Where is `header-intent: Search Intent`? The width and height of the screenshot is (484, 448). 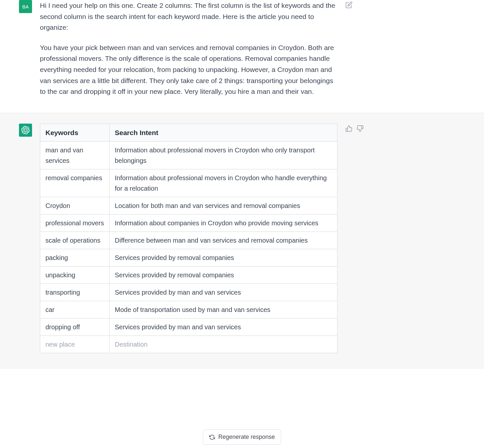 header-intent: Search Intent is located at coordinates (224, 133).